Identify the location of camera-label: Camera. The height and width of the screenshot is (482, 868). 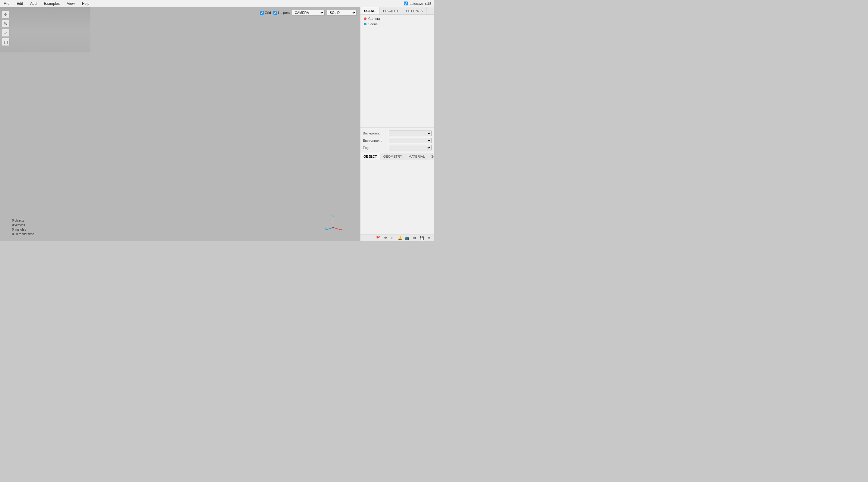
(374, 19).